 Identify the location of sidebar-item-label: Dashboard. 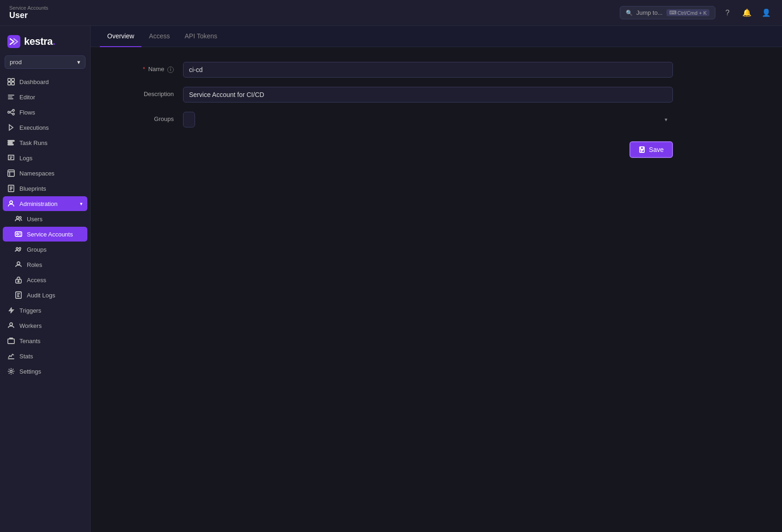
(34, 82).